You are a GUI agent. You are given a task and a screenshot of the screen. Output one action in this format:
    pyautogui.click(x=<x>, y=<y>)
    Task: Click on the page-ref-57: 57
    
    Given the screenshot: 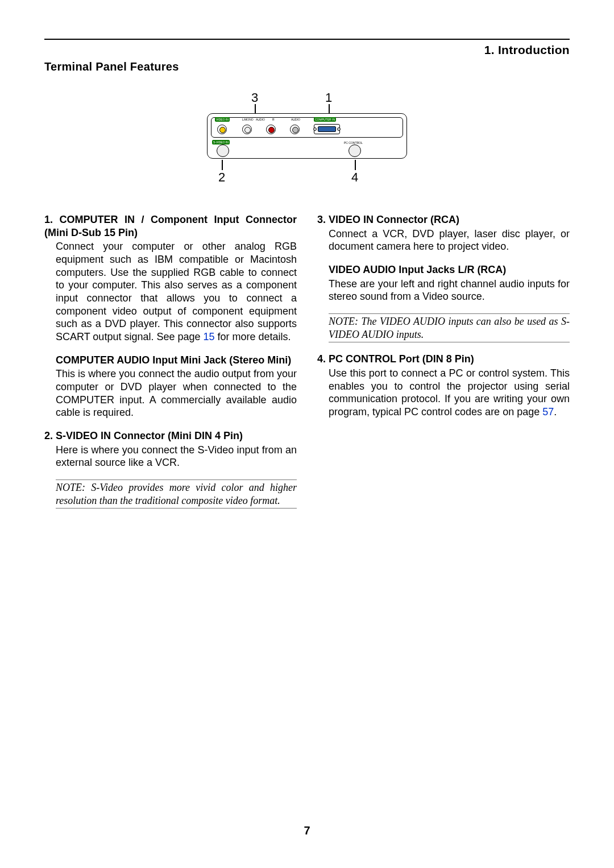 What is the action you would take?
    pyautogui.click(x=548, y=412)
    